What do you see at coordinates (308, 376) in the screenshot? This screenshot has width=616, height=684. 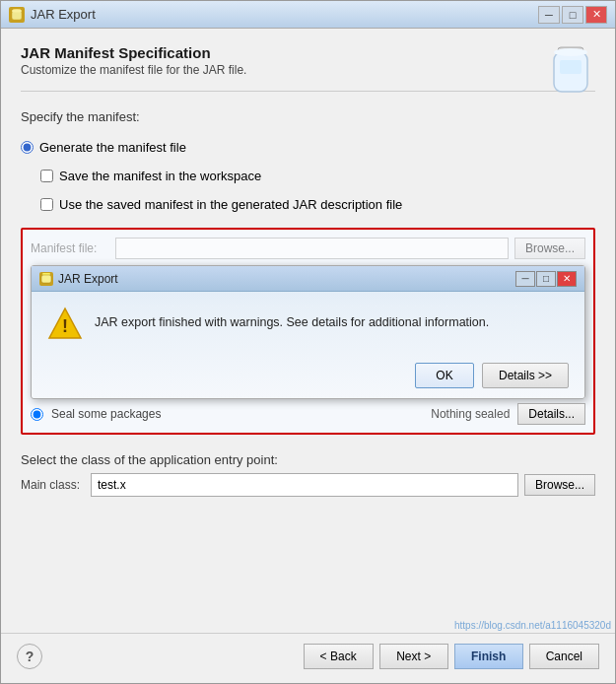 I see `inner-dialog-footer: OK Details >>` at bounding box center [308, 376].